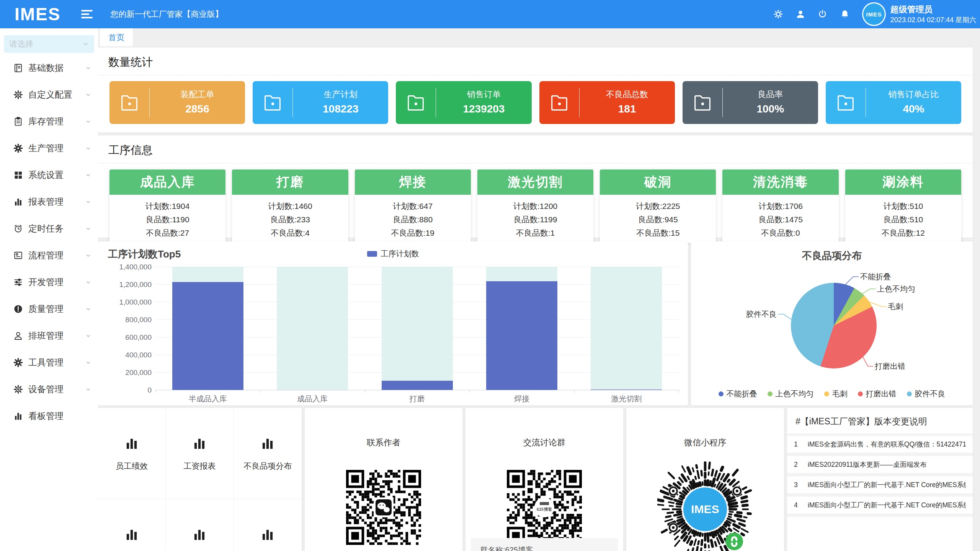  Describe the element at coordinates (738, 394) in the screenshot. I see `pie-legend-item: 不能折叠` at that location.